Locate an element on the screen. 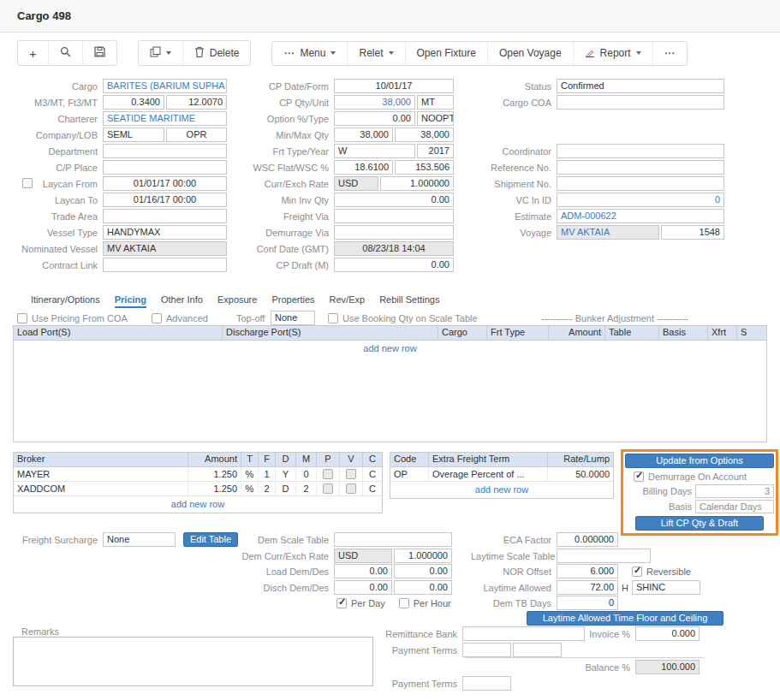  vc-in-id-field: 0 is located at coordinates (640, 200).